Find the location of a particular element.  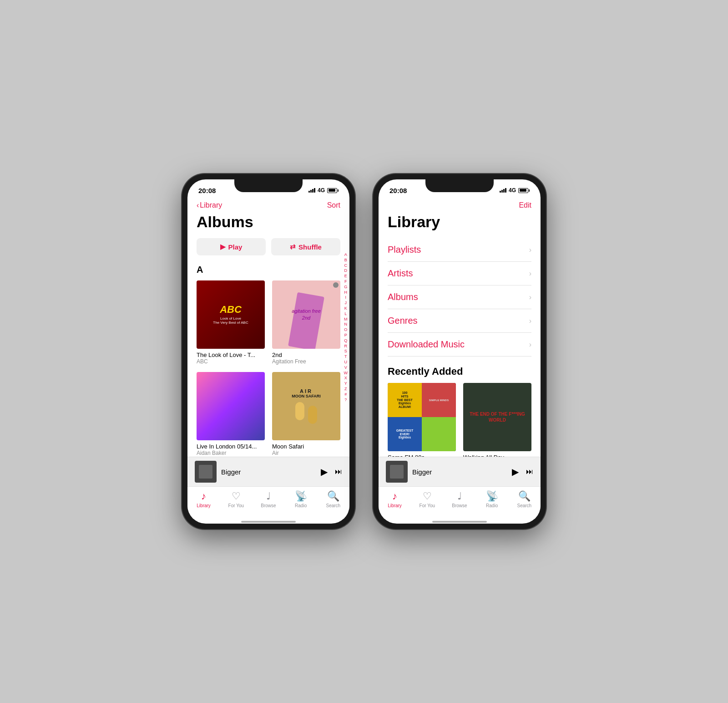

alpha-q: Q is located at coordinates (346, 341).